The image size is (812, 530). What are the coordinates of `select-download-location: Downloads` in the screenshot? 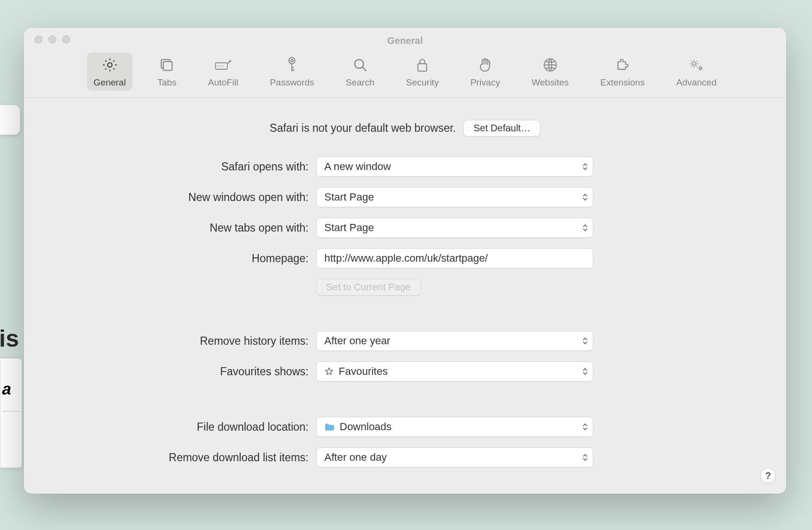 It's located at (455, 427).